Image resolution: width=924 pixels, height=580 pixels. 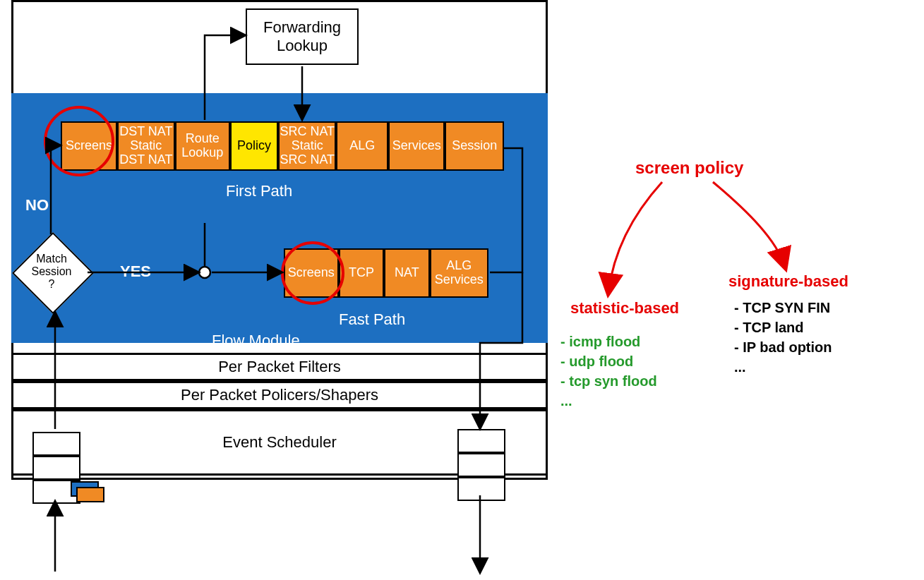 What do you see at coordinates (788, 282) in the screenshot?
I see `signature-based-title: signature-based` at bounding box center [788, 282].